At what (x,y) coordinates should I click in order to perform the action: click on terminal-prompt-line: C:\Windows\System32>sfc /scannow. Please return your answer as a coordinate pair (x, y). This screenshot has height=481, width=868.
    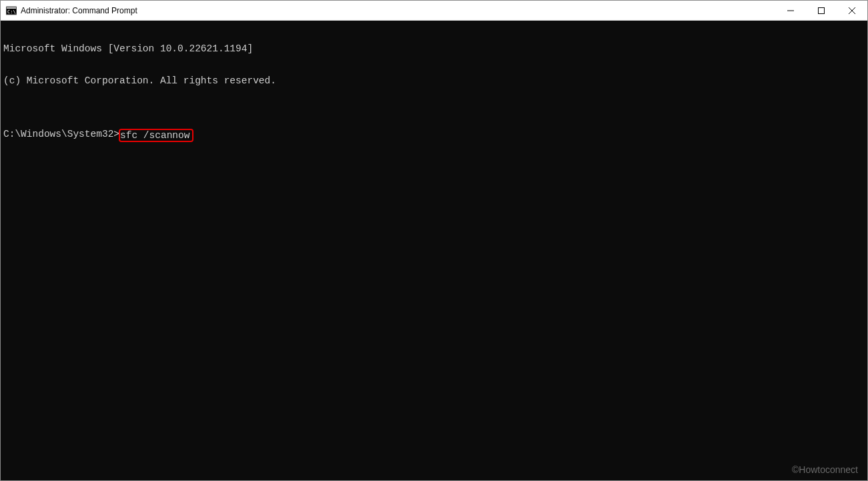
    Looking at the image, I should click on (434, 135).